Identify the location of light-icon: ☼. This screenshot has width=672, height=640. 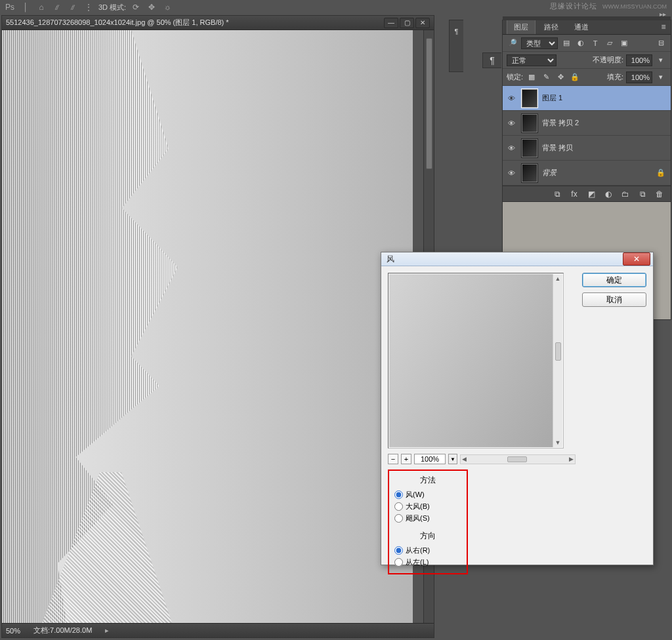
(167, 7).